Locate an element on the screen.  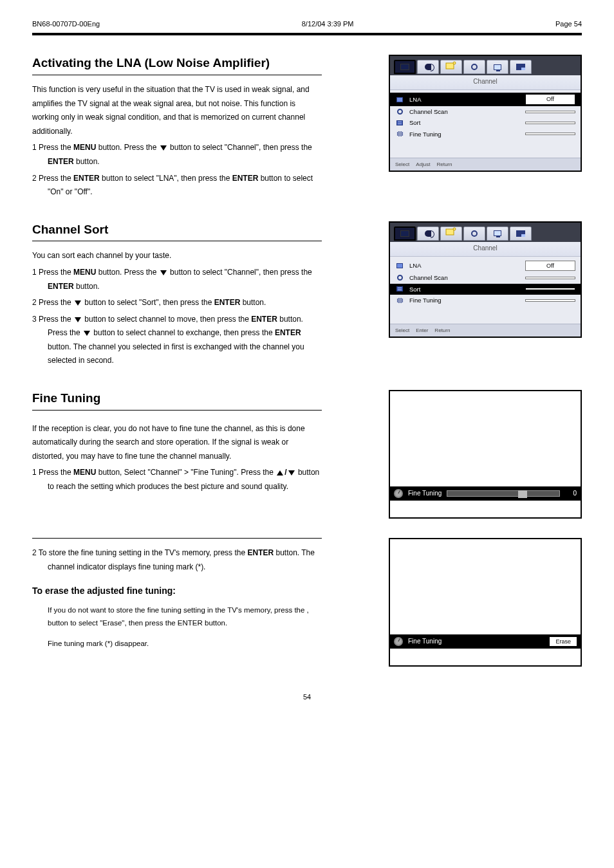
sort-body: You can sort each channel by your taste.… is located at coordinates (177, 309).